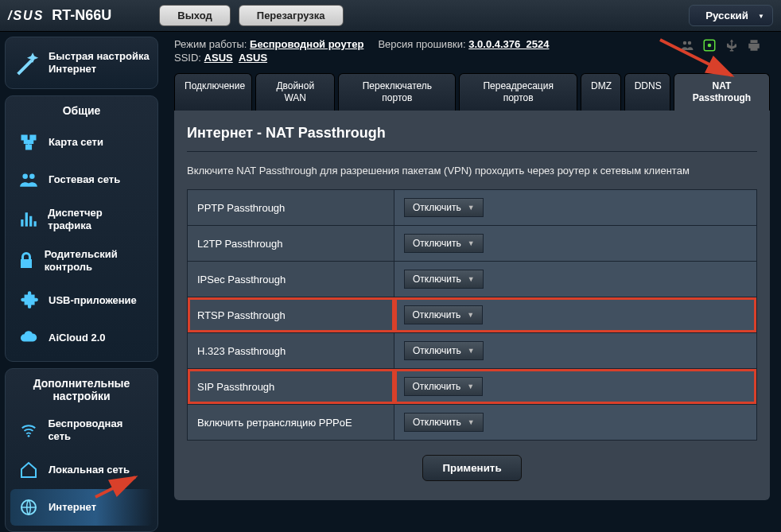 Image resolution: width=781 pixels, height=532 pixels. Describe the element at coordinates (397, 92) in the screenshot. I see `tab-port-trigger: Переключатель портов` at that location.